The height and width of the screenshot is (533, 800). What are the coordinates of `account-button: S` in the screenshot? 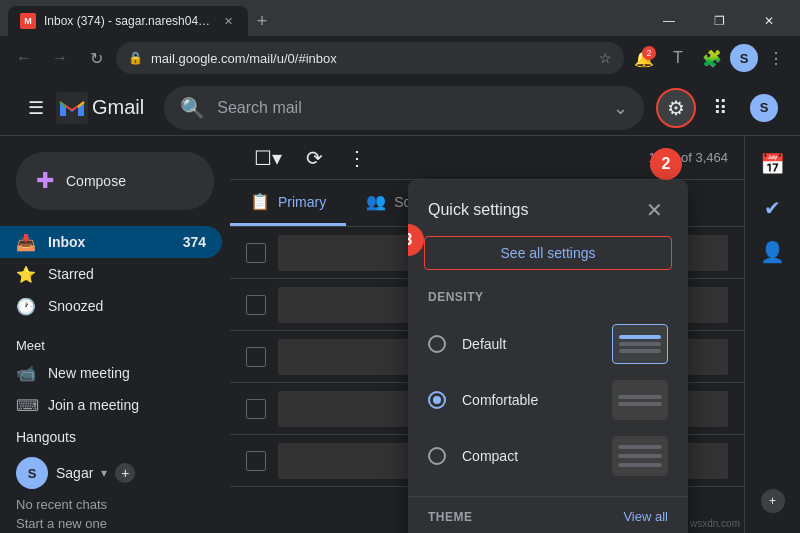 It's located at (764, 108).